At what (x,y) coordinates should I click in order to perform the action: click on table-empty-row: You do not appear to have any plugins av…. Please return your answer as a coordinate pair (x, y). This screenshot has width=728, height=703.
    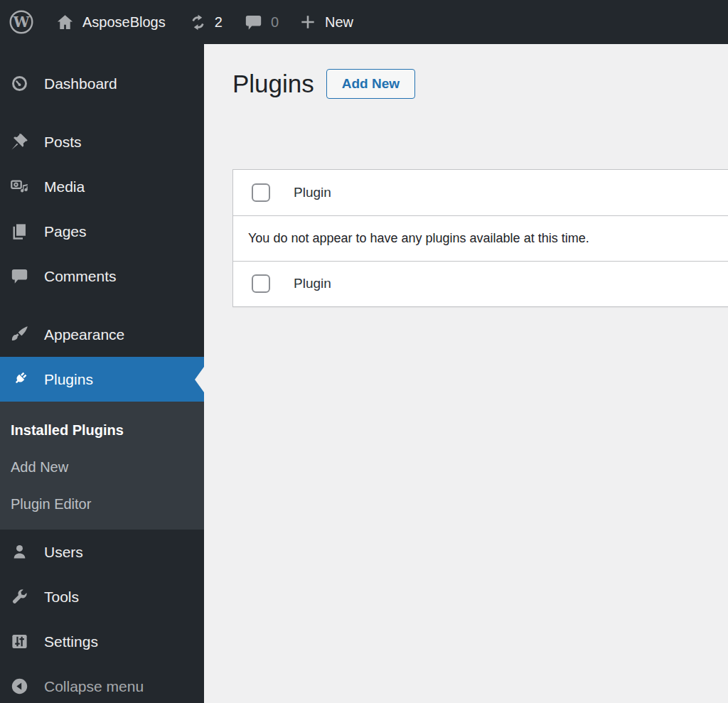
    Looking at the image, I should click on (481, 238).